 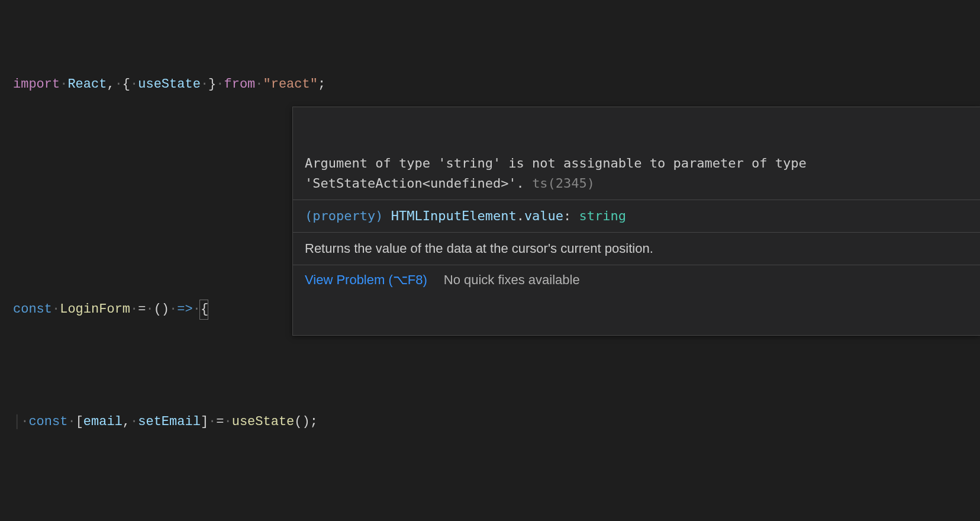 I want to click on token-identifier: React, so click(x=87, y=84).